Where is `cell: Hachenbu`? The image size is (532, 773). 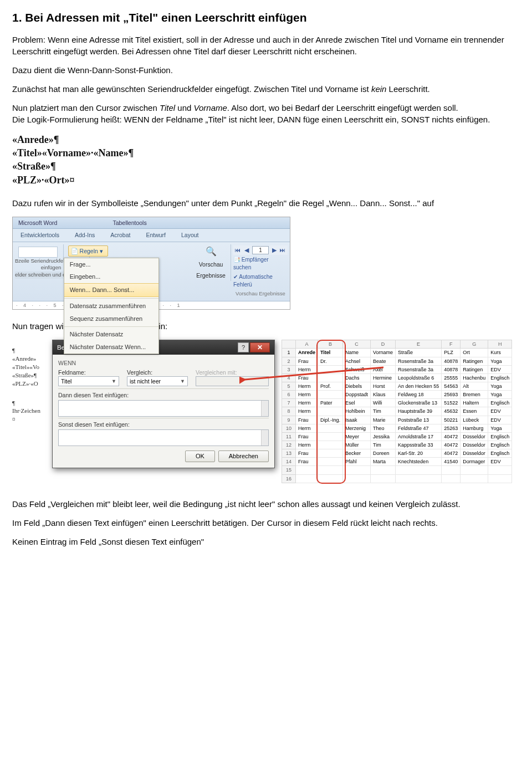 cell: Hachenbu is located at coordinates (474, 378).